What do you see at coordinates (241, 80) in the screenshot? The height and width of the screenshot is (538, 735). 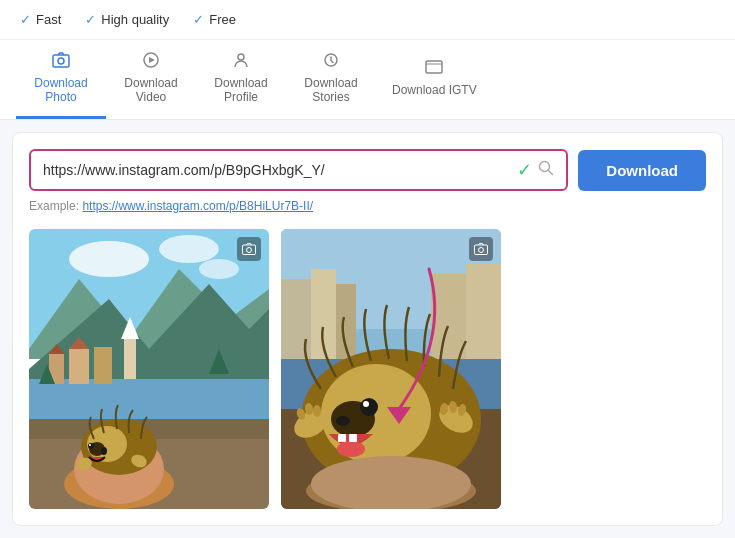 I see `tab-profile: DownloadProfile` at bounding box center [241, 80].